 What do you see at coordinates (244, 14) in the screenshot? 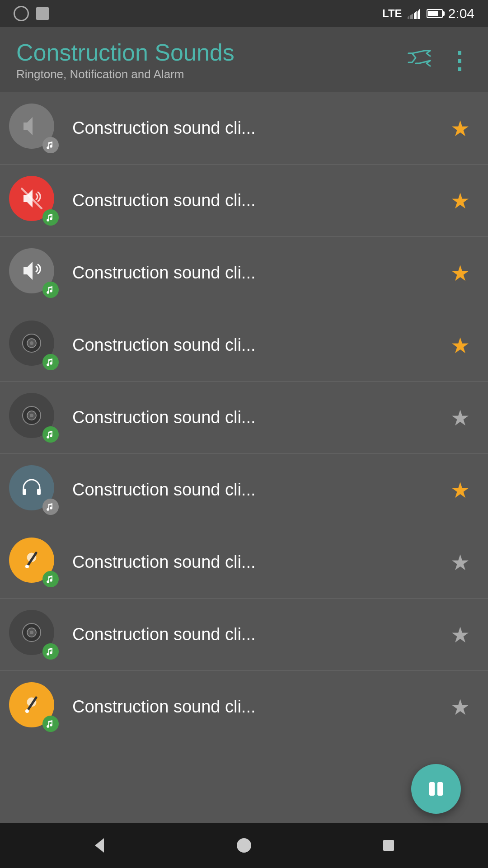
I see `status-bar: LTE 2:04` at bounding box center [244, 14].